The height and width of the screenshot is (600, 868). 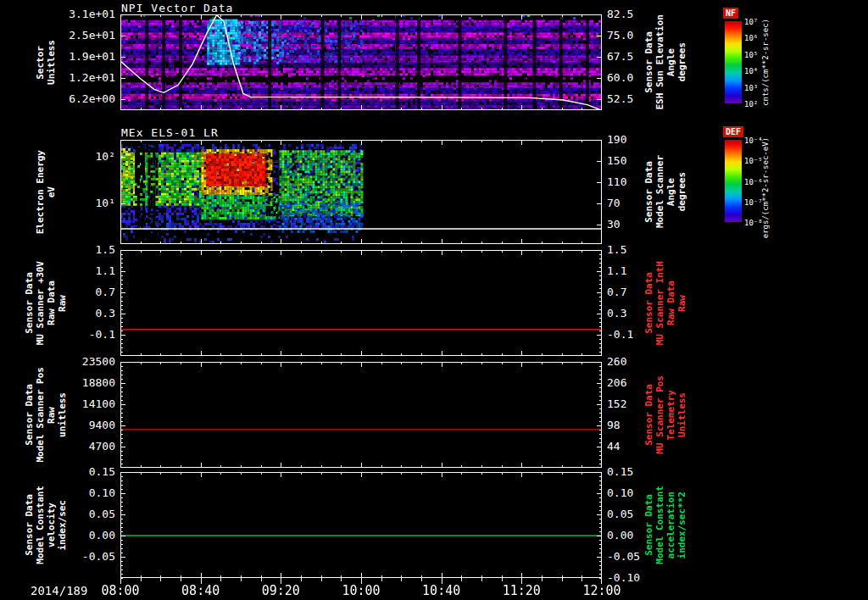 What do you see at coordinates (659, 303) in the screenshot?
I see `panel3-right-axis-label-line: MU Scanner IntH` at bounding box center [659, 303].